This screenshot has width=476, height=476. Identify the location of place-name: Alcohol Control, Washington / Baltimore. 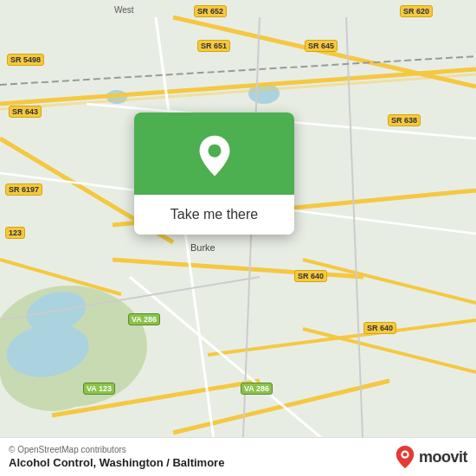
(116, 462).